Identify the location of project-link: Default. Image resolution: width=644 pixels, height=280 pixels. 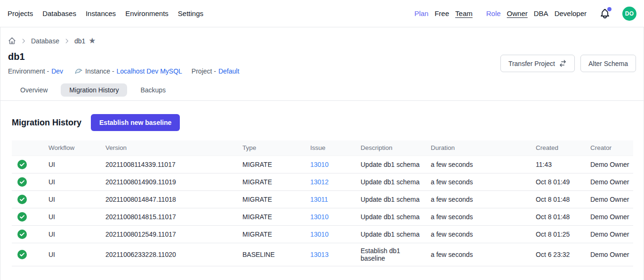
(229, 71).